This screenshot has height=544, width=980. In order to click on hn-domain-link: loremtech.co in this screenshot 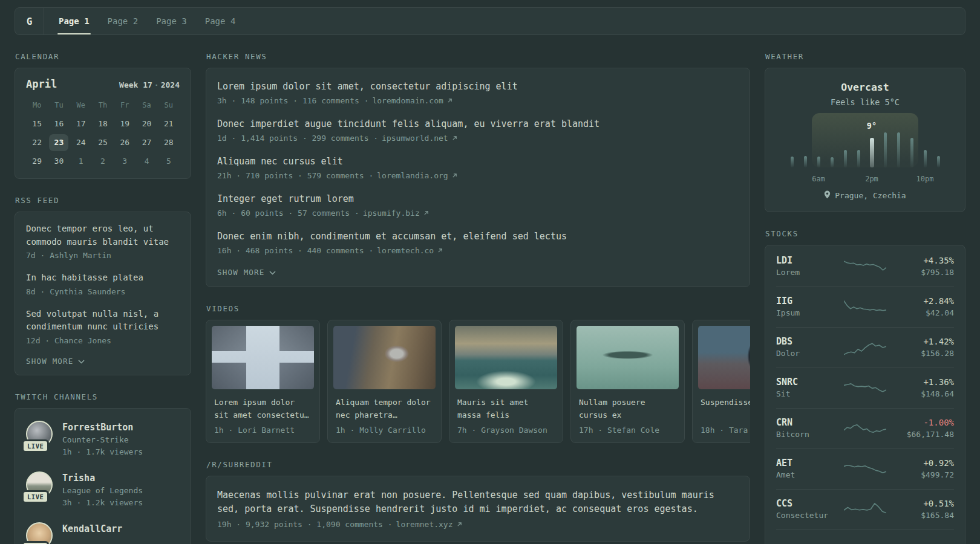, I will do `click(405, 250)`.